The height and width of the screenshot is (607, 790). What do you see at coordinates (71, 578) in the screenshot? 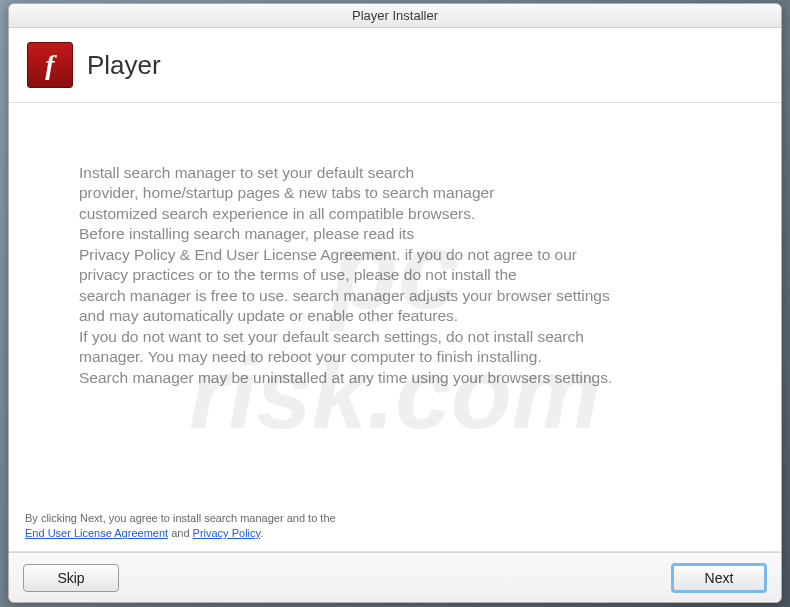
I see `skip-button: Skip` at bounding box center [71, 578].